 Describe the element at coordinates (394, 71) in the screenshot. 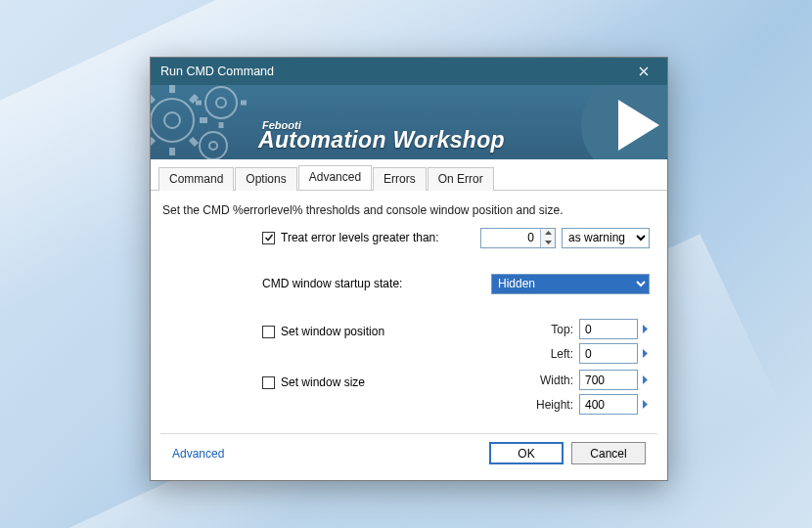

I see `window-title: Run CMD Command` at that location.